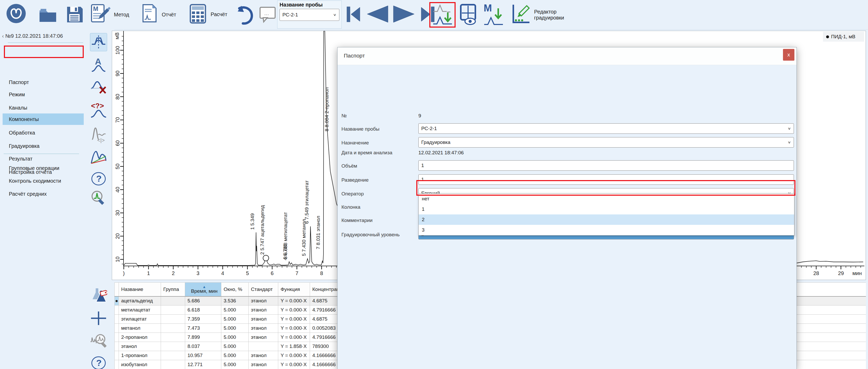 The height and width of the screenshot is (369, 868). What do you see at coordinates (98, 340) in the screenshot?
I see `preview-peaks-icon` at bounding box center [98, 340].